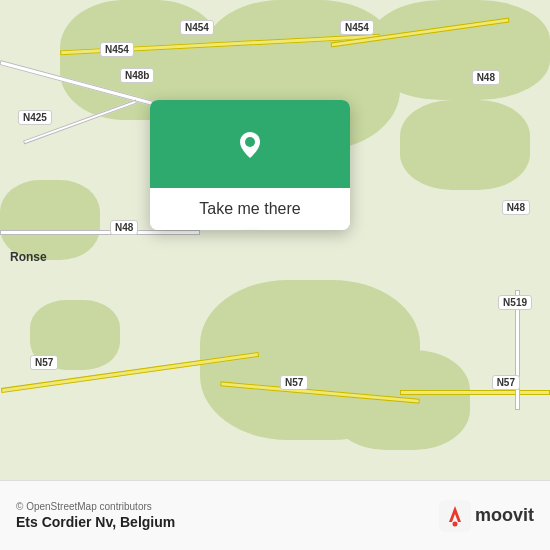 The image size is (550, 550). I want to click on footer: © OpenStreetMap contributors Ets Cordier…, so click(275, 515).